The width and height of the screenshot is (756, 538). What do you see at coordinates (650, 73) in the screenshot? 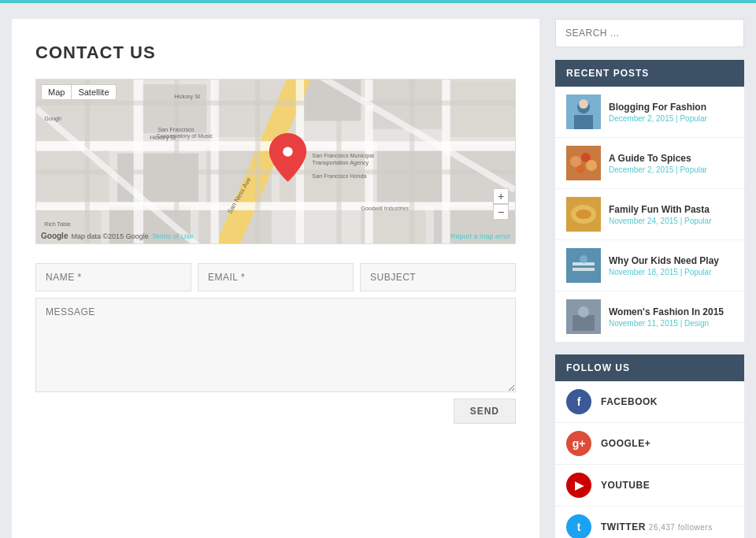
I see `recent-posts-title: RECENT POSTS` at bounding box center [650, 73].